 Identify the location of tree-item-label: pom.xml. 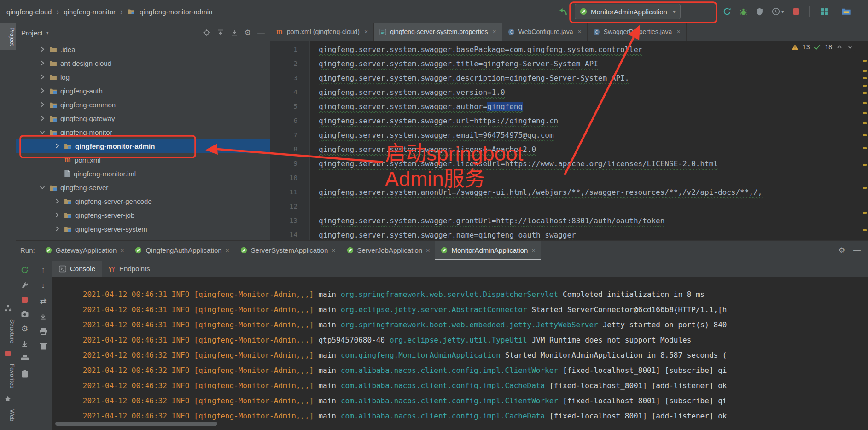
(87, 160).